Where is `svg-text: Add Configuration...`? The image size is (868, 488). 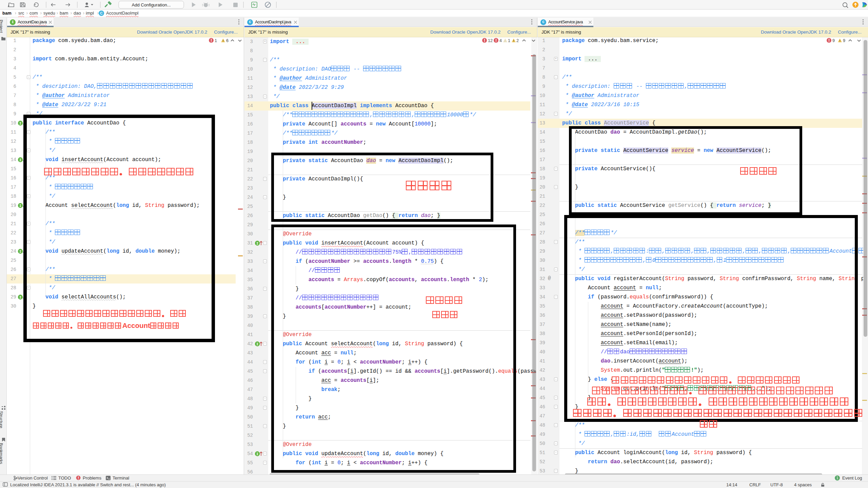
svg-text: Add Configuration... is located at coordinates (151, 5).